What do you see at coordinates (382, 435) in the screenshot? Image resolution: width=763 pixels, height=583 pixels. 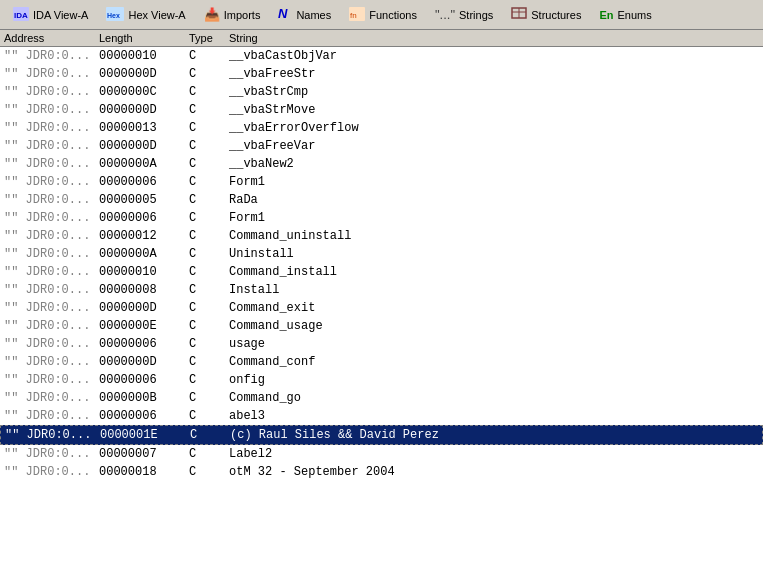 I see `table-row: "" JDR0:0...0000001EC(c) Raul Siles && D…` at bounding box center [382, 435].